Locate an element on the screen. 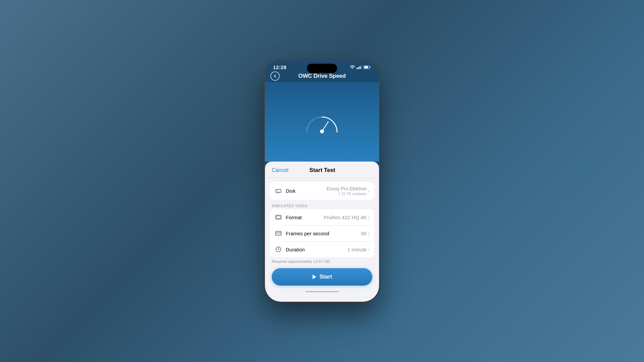 The width and height of the screenshot is (644, 362). battery-icon is located at coordinates (367, 67).